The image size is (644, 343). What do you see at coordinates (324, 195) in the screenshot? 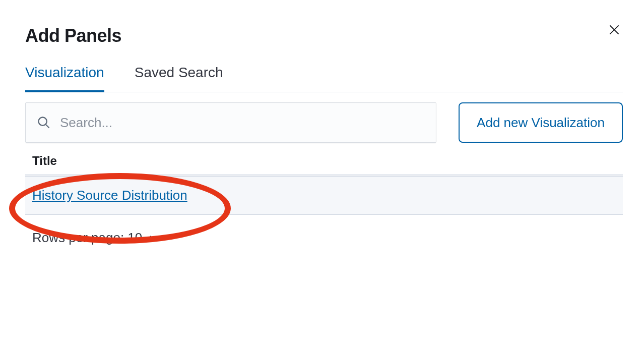
I see `table-row: History Source Distribution` at bounding box center [324, 195].